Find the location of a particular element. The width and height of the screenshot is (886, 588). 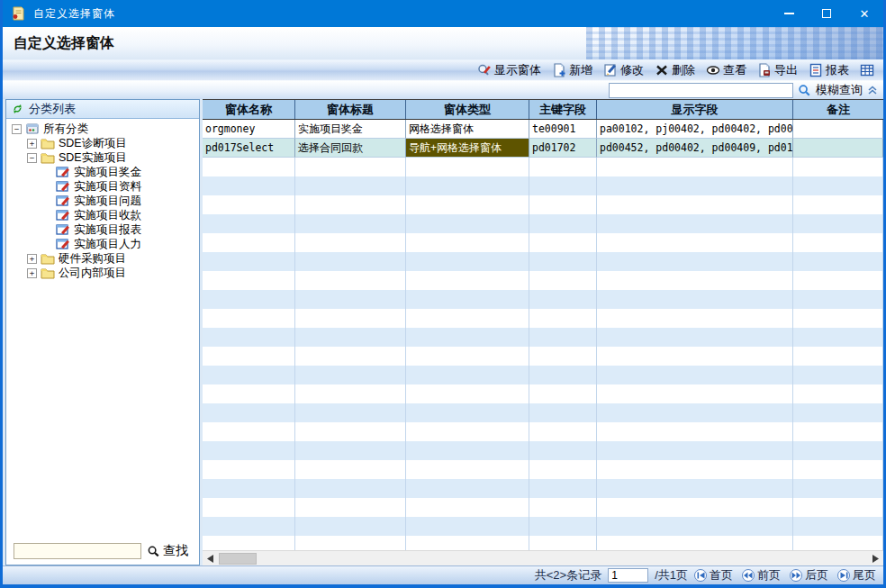

toolbar-report-button: 报表 is located at coordinates (828, 70).